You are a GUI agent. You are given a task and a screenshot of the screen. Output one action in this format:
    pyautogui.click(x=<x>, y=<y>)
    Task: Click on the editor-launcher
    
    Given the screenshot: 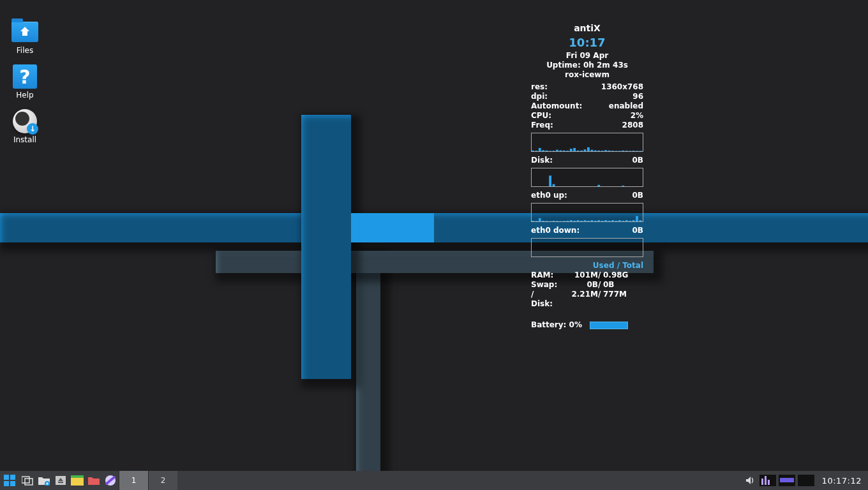 What is the action you would take?
    pyautogui.click(x=94, y=480)
    